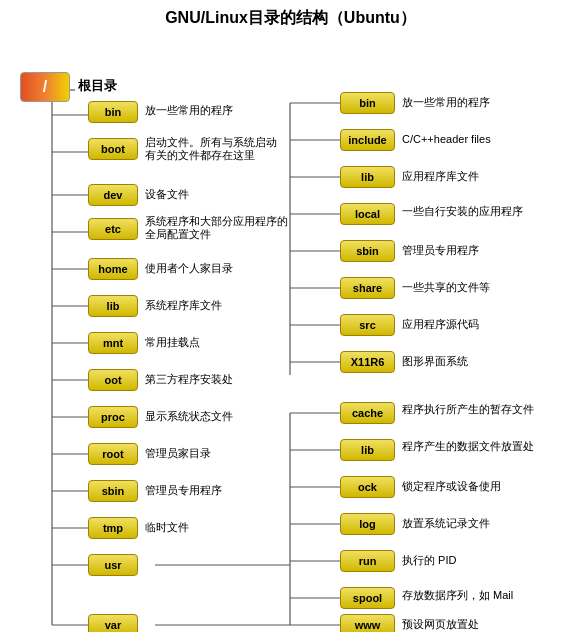 This screenshot has width=581, height=632. What do you see at coordinates (368, 362) in the screenshot?
I see `node-usr-x11r6: X11R6` at bounding box center [368, 362].